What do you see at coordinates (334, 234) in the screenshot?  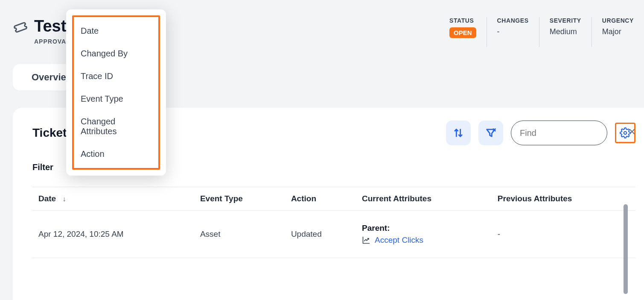 I see `table-row: Apr 12, 2024, 10:25 AM Asset Updated Par…` at bounding box center [334, 234].